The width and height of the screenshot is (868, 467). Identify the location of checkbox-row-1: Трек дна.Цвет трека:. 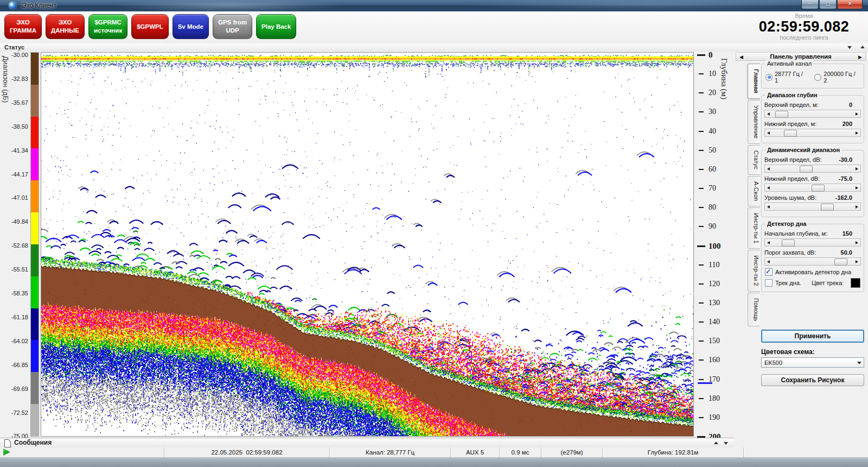
(813, 283).